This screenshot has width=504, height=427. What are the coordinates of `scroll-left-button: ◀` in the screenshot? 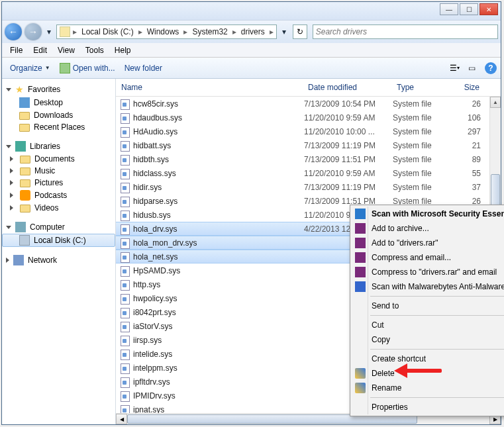 It's located at (122, 419).